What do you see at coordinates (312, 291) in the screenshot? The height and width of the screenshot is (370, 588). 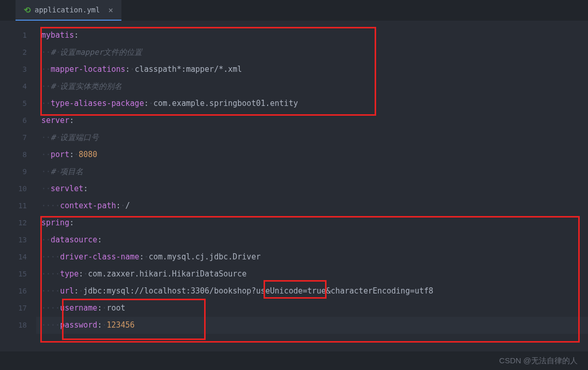 I see `code-line: ····url:·jdbc:mysql://localhost:3306/boo…` at bounding box center [312, 291].